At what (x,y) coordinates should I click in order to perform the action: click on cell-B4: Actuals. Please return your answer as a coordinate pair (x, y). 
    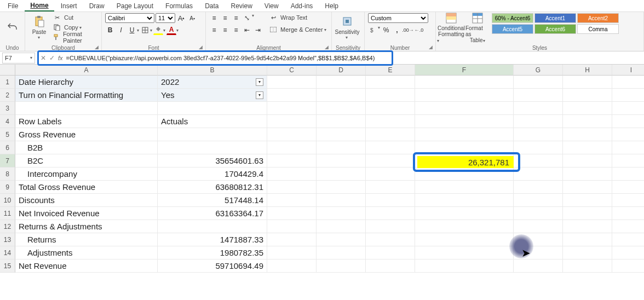
    Looking at the image, I should click on (212, 122).